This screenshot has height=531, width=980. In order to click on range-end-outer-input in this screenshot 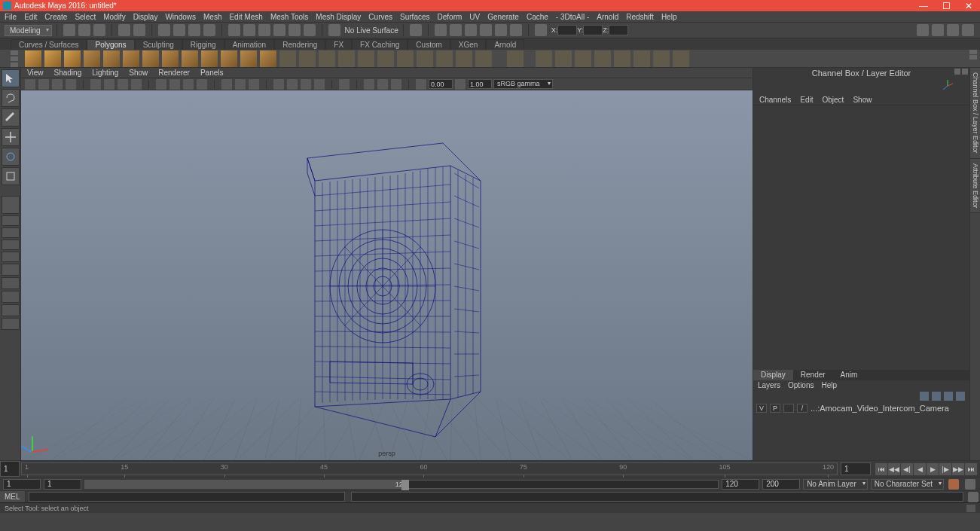, I will do `click(781, 484)`.